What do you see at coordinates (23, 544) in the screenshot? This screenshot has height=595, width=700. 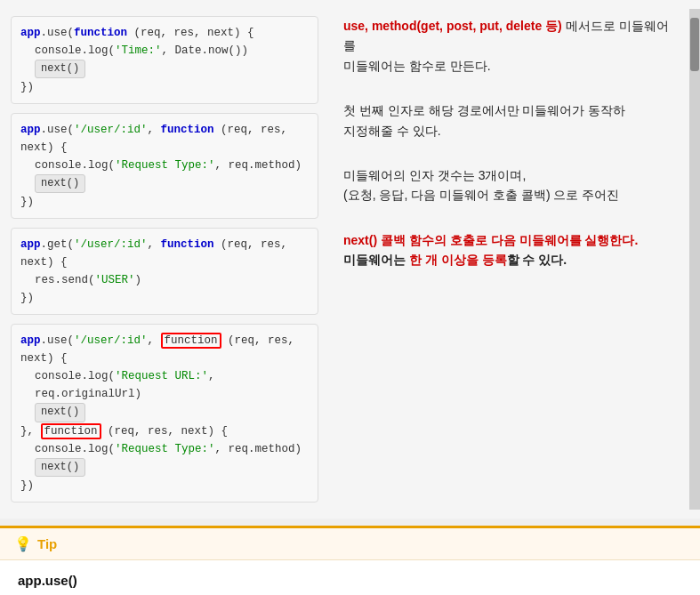 I see `tip-icon: 💡` at bounding box center [23, 544].